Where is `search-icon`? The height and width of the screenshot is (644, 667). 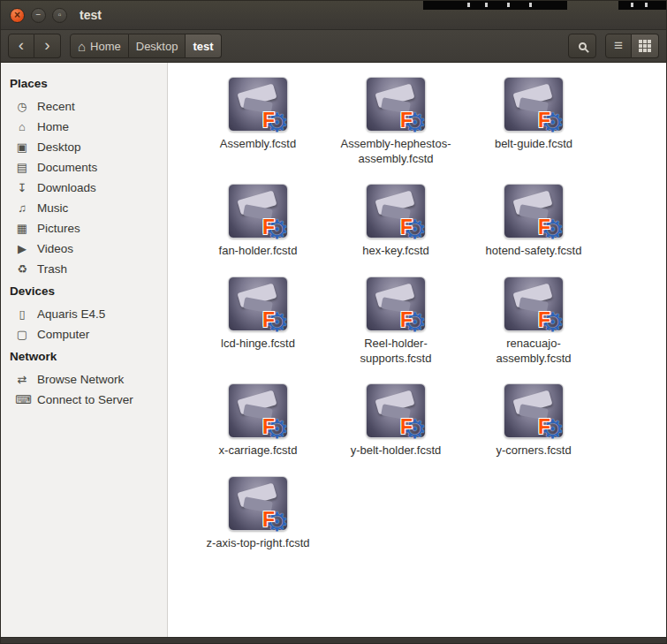
search-icon is located at coordinates (583, 46).